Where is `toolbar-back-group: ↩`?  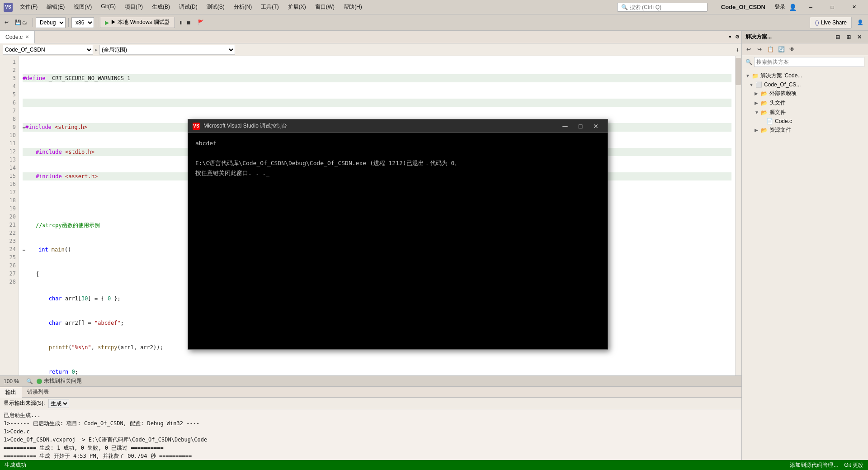 toolbar-back-group: ↩ is located at coordinates (6, 23).